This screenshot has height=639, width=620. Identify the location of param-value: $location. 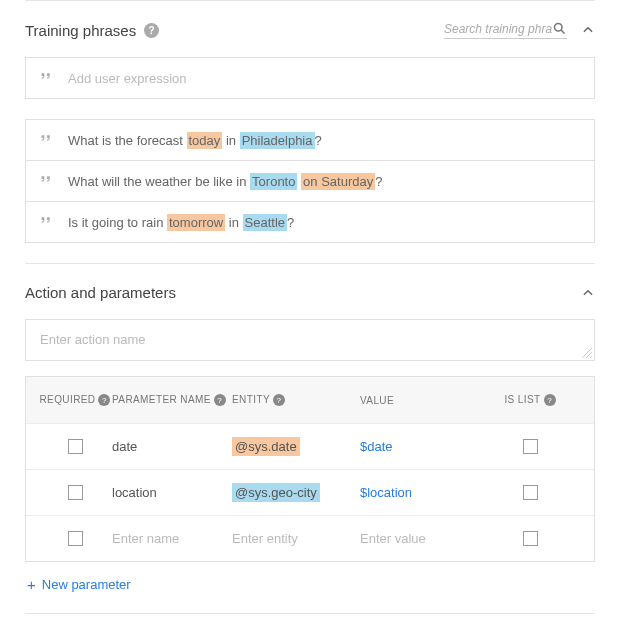
(386, 492).